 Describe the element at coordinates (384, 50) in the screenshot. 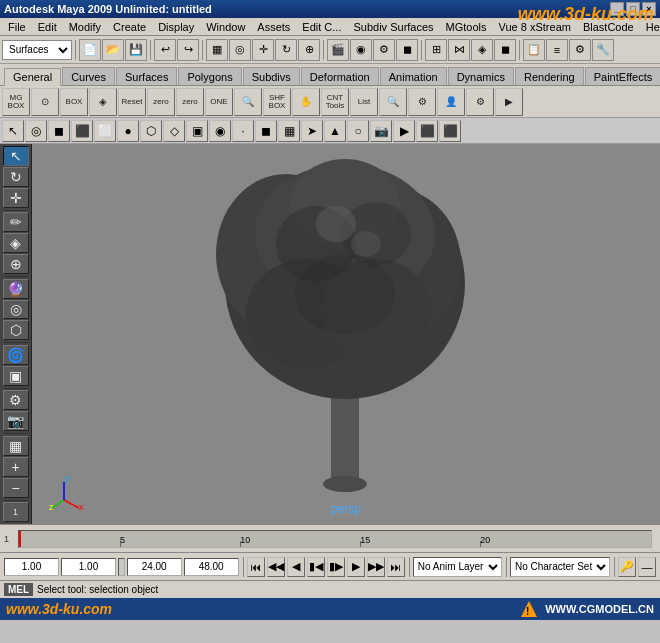

I see `settings-button: ⚙` at that location.